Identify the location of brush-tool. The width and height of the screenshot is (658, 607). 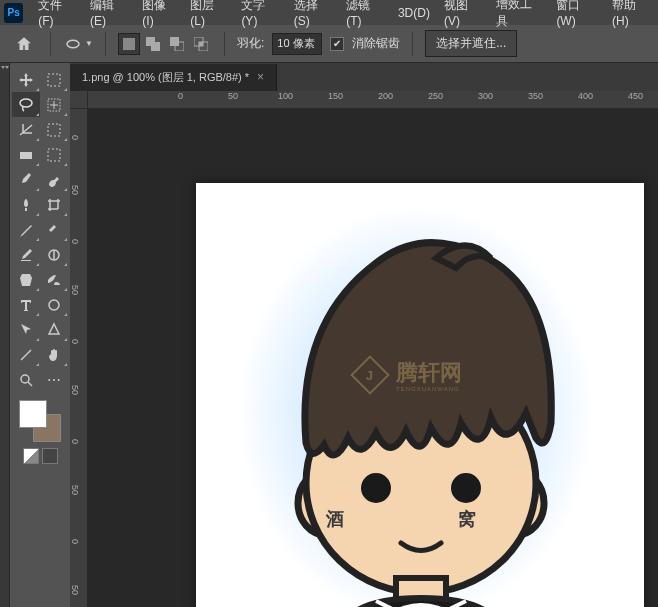
(26, 204).